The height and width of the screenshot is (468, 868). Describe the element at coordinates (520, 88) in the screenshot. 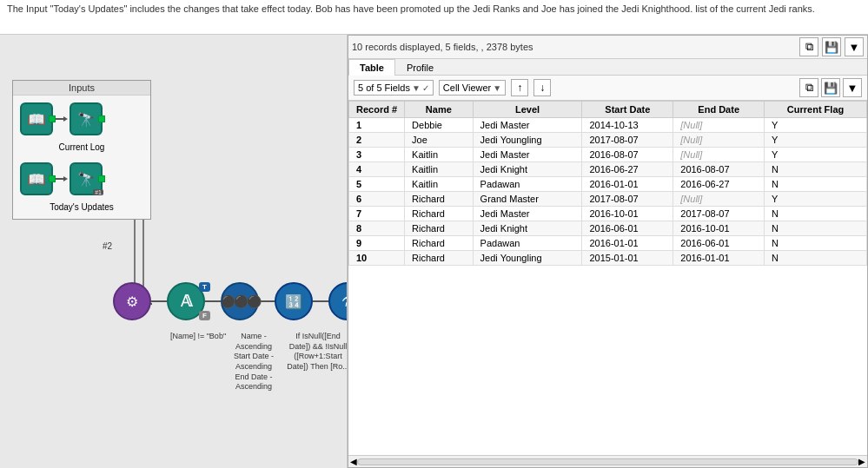

I see `sort-up-btn: ↑` at that location.